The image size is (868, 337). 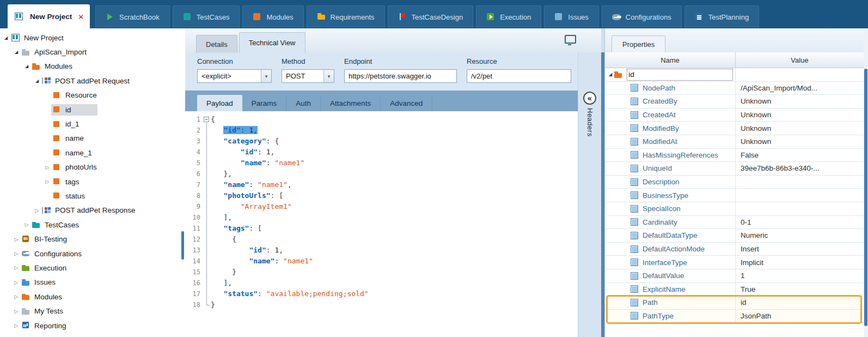 What do you see at coordinates (234, 76) in the screenshot?
I see `connection-select: <explicit>▾` at bounding box center [234, 76].